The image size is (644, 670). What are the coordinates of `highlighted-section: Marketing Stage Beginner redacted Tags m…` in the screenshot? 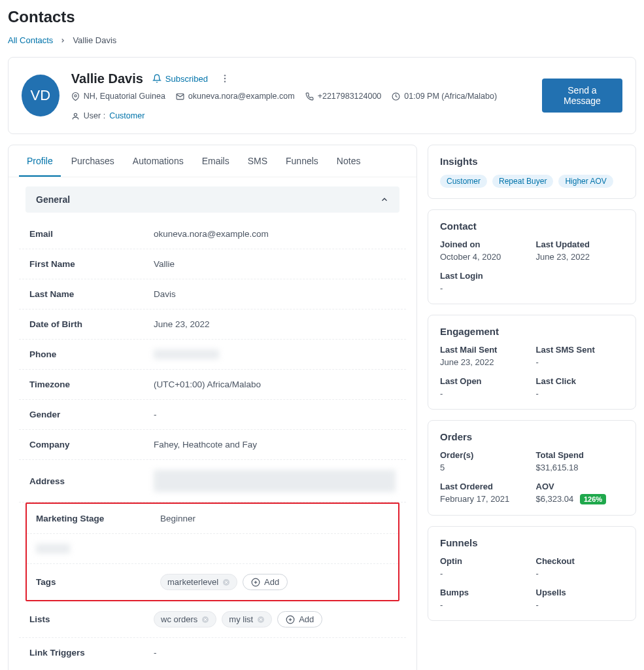 It's located at (212, 552).